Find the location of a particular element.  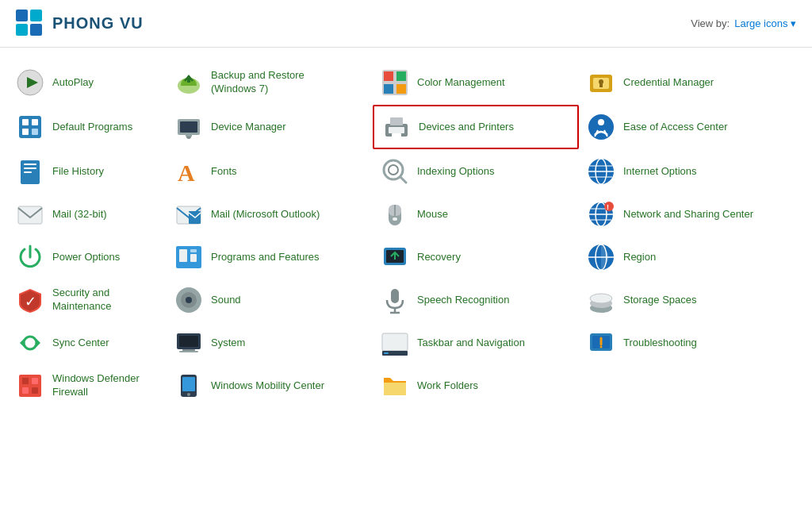

fonts-icon: A is located at coordinates (189, 171).